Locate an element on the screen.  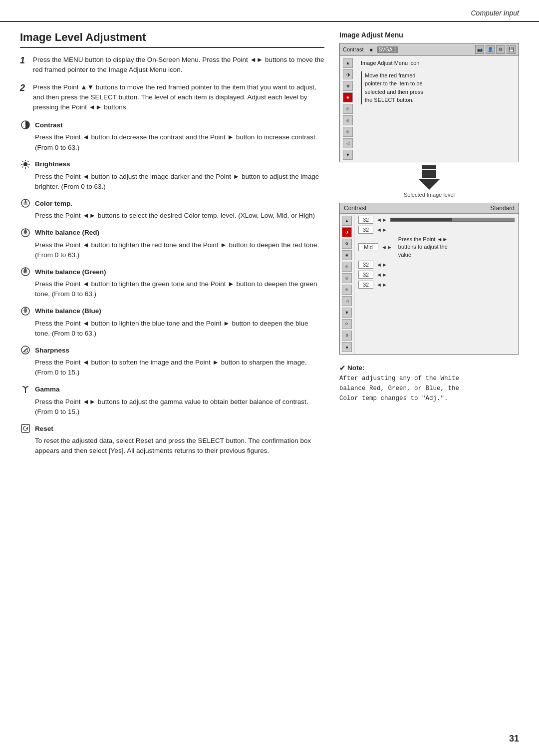
d2-row-5: 32 ◄► is located at coordinates (436, 285).